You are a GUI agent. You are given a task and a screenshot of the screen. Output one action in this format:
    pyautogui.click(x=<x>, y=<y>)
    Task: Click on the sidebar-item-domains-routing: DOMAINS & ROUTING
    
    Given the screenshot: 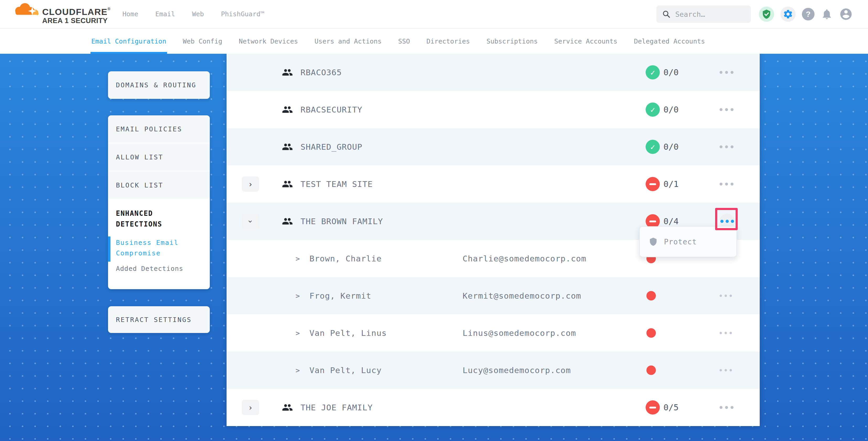 What is the action you would take?
    pyautogui.click(x=159, y=85)
    